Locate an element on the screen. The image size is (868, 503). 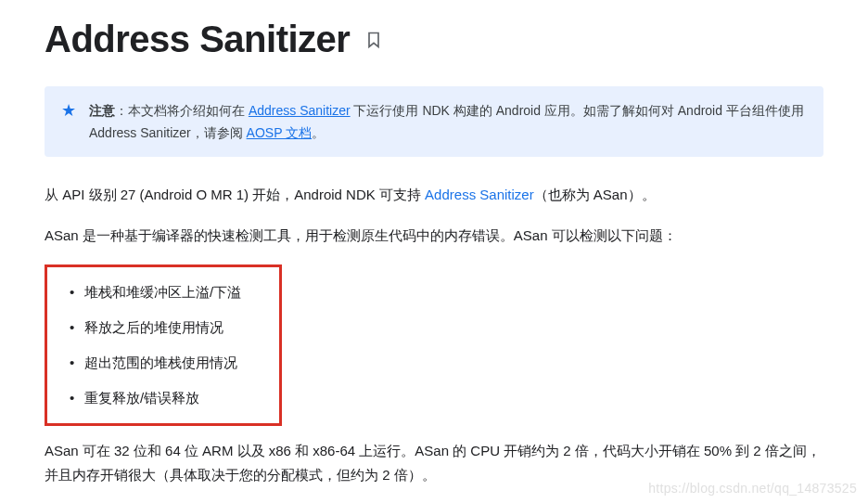
list-item: 释放之后的堆使用情况 is located at coordinates (167, 328).